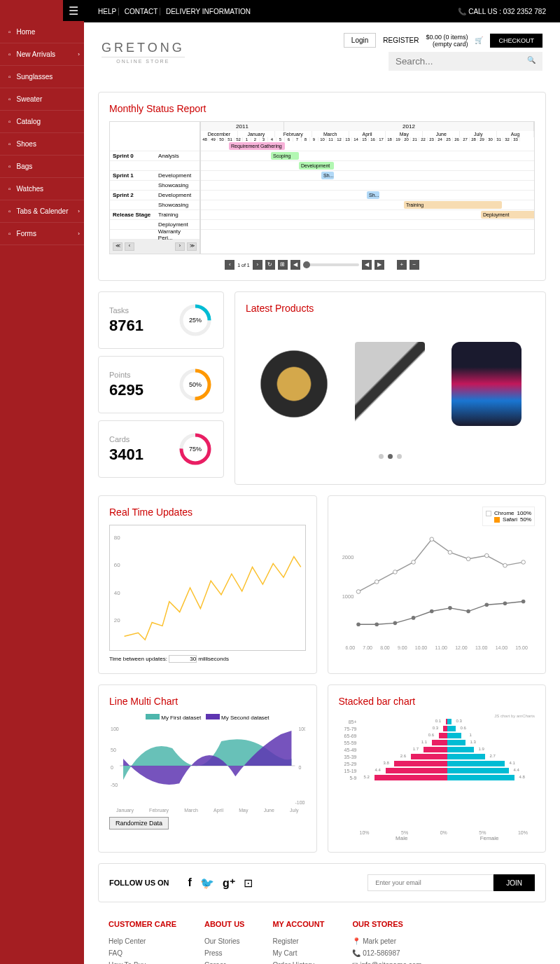 This screenshot has width=560, height=964. I want to click on zoom-slider, so click(331, 265).